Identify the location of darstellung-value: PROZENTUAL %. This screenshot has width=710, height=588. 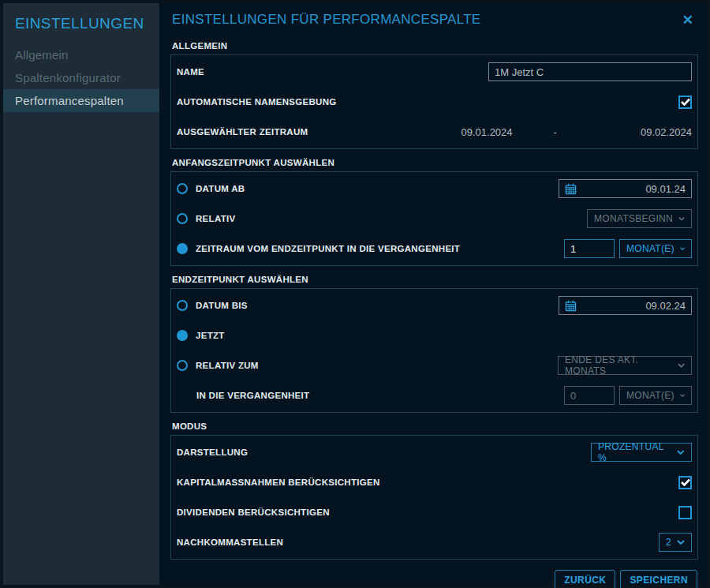
(634, 452).